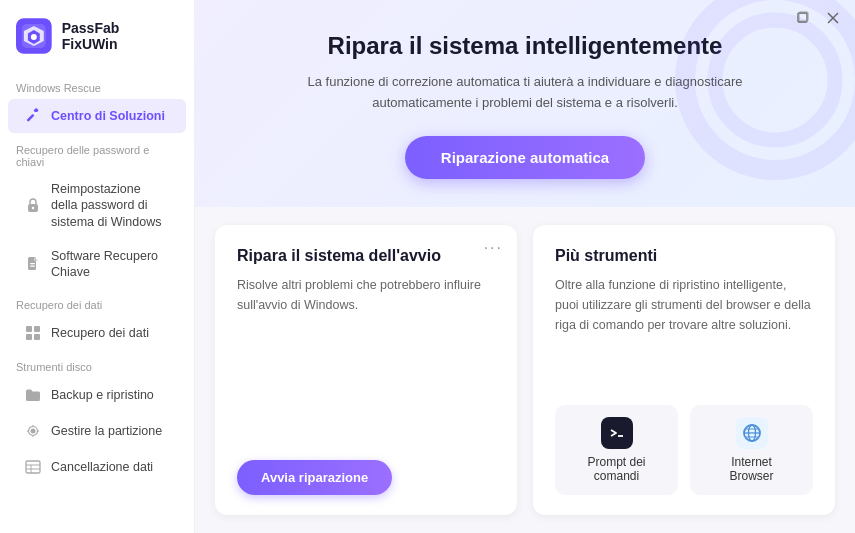  Describe the element at coordinates (97, 36) in the screenshot. I see `app-header: PassFab FixUWin` at that location.